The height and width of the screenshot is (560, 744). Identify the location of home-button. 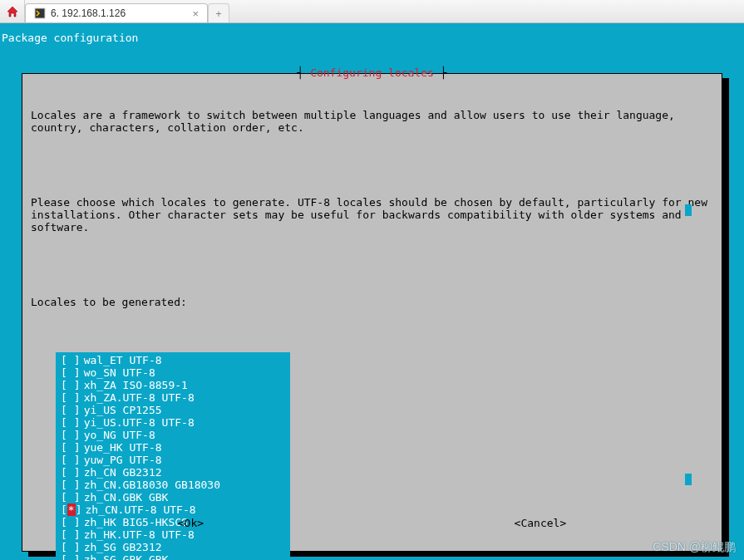
(12, 12).